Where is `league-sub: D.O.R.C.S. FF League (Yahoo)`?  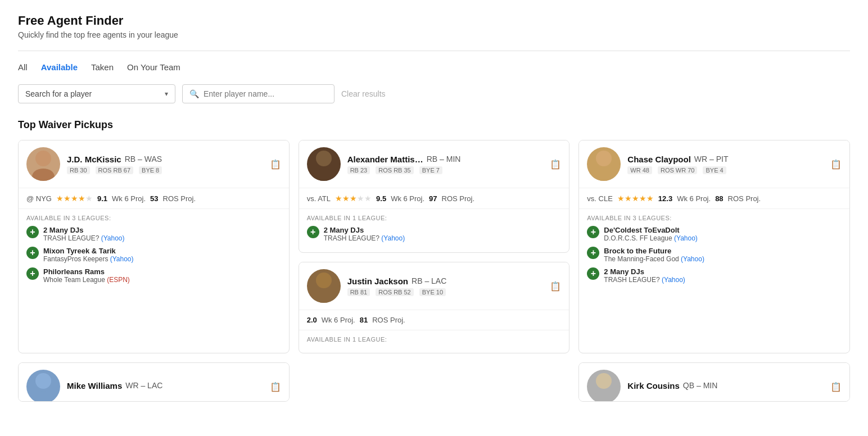
league-sub: D.O.R.C.S. FF League (Yahoo) is located at coordinates (651, 238).